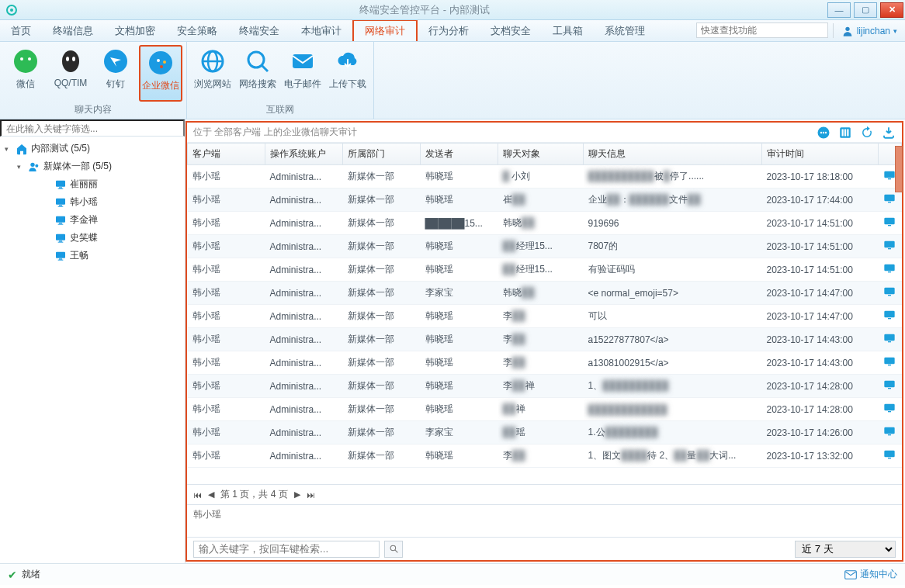 The height and width of the screenshot is (588, 905). I want to click on menu-2: 文档加密, so click(135, 31).